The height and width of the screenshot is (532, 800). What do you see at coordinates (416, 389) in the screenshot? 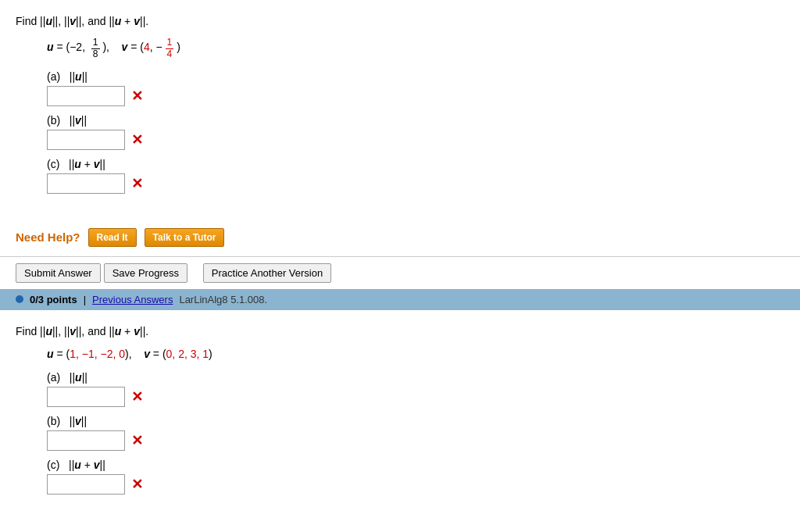
I see `problem2-part-a: (a) ||u|| ✕` at bounding box center [416, 389].